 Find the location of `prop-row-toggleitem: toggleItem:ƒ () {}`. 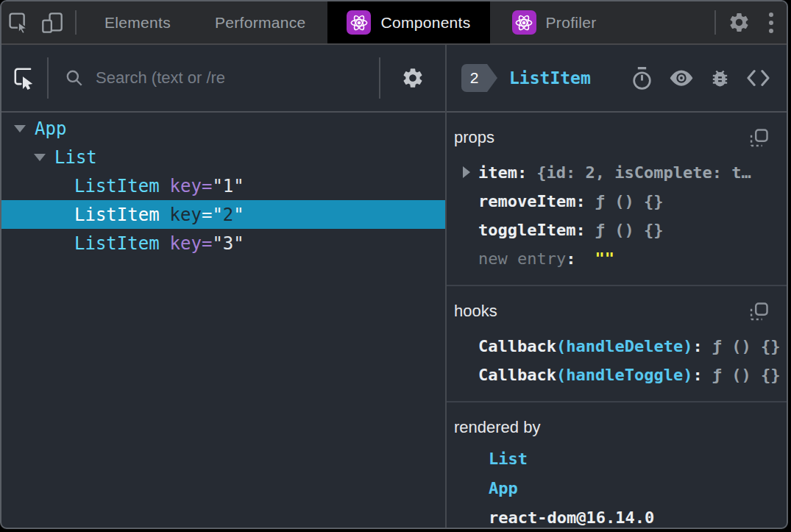

prop-row-toggleitem: toggleItem:ƒ () {} is located at coordinates (617, 230).